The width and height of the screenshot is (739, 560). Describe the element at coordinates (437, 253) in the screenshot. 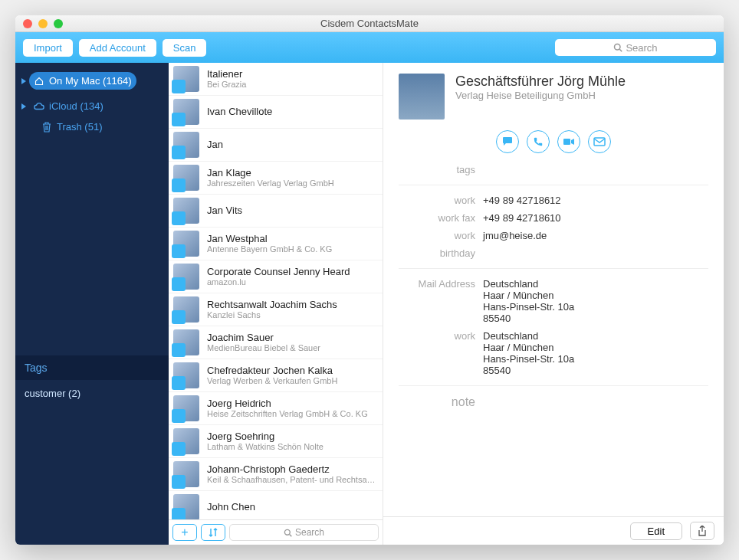

I see `field-label: birthday` at that location.